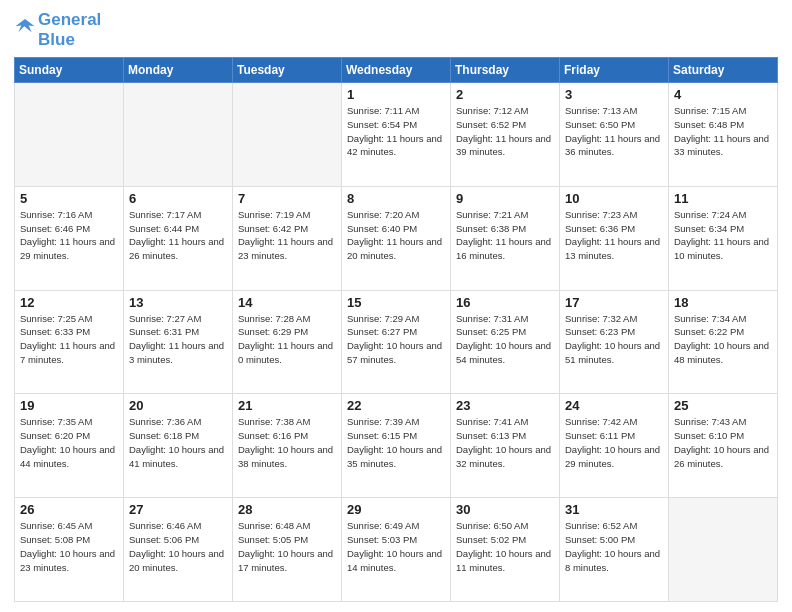 The image size is (792, 612). What do you see at coordinates (69, 198) in the screenshot?
I see `day-number: 5` at bounding box center [69, 198].